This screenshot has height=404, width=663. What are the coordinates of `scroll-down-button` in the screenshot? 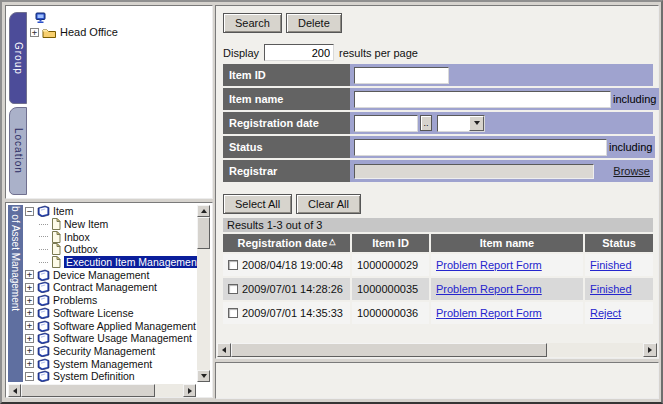 It's located at (204, 376).